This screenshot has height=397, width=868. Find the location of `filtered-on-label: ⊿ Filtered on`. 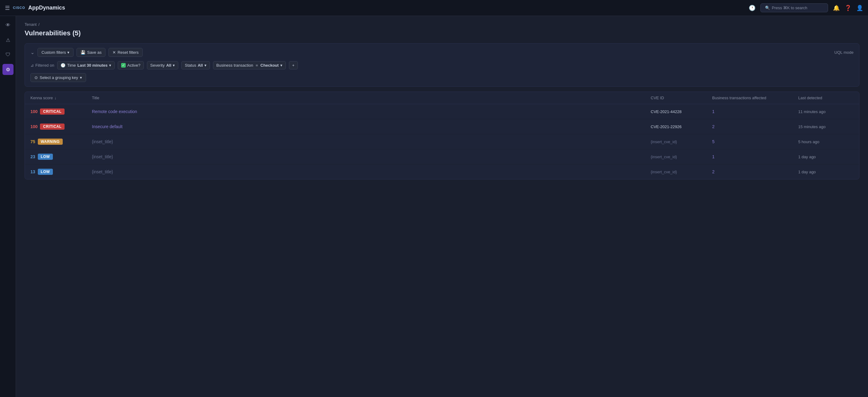

filtered-on-label: ⊿ Filtered on is located at coordinates (42, 65).